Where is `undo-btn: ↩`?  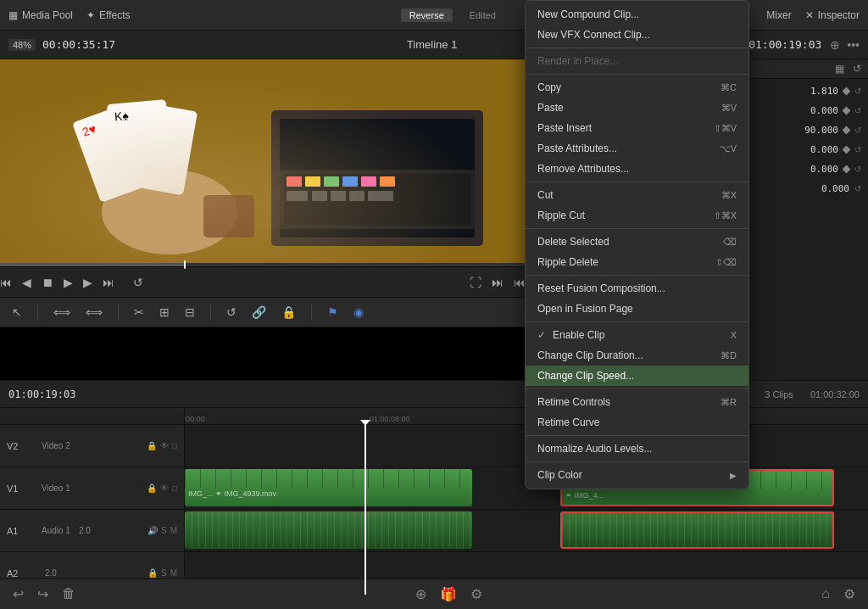
undo-btn: ↩ is located at coordinates (19, 594).